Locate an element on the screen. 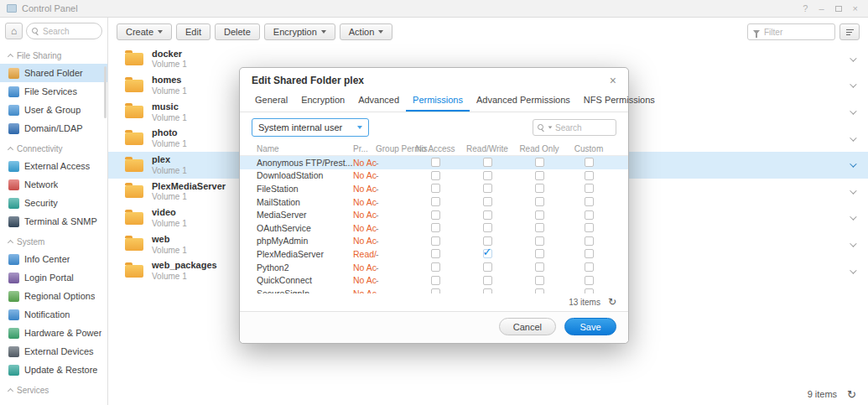  permission-row-anonymous-ftp-prest: Anonymous FTP/Prest...No Ac- is located at coordinates (434, 163).